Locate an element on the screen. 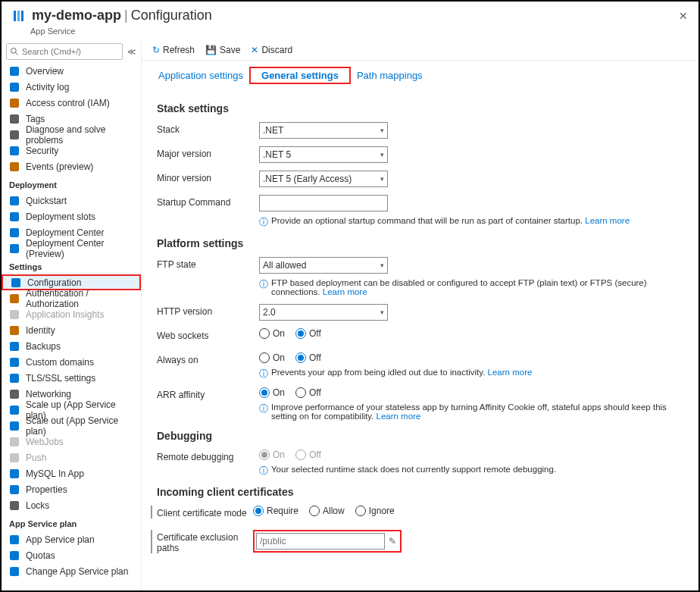 This screenshot has height=592, width=700. nav-item-overview: Overview is located at coordinates (71, 71).